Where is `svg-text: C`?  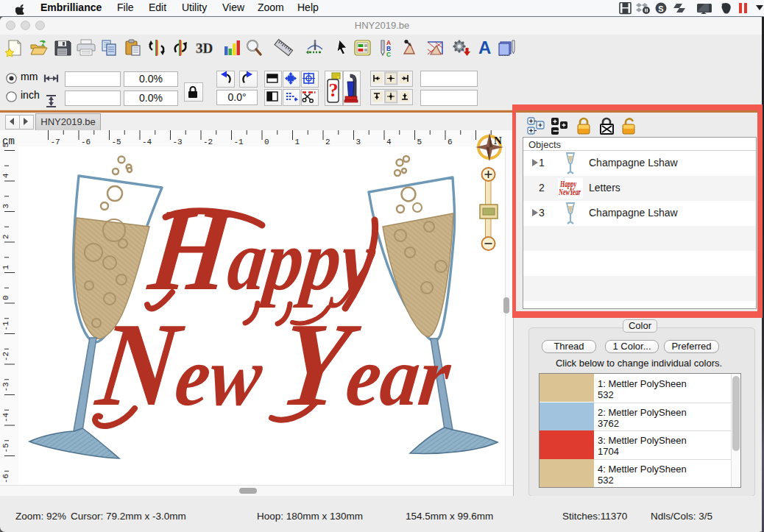 svg-text: C is located at coordinates (389, 54).